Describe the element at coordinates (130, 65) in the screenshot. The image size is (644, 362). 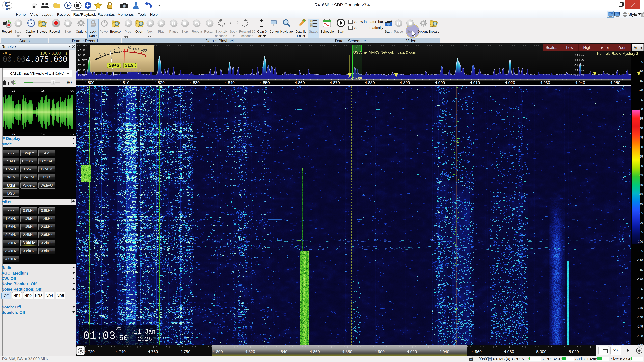
I see `svg-text: 31.9` at that location.